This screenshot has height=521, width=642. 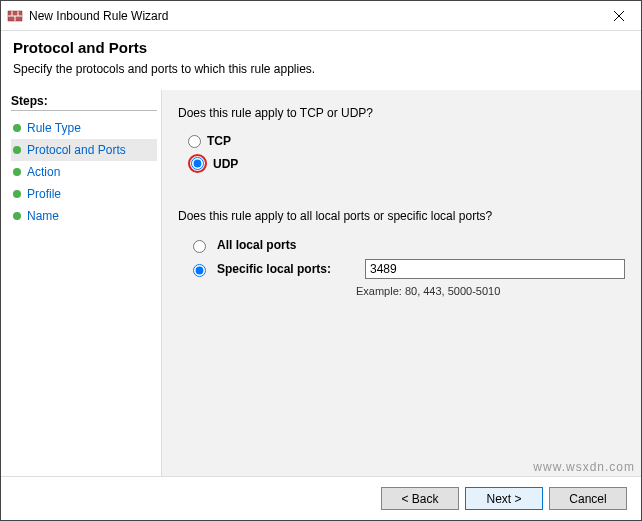 What do you see at coordinates (588, 498) in the screenshot?
I see `cancel-button: Cancel` at bounding box center [588, 498].